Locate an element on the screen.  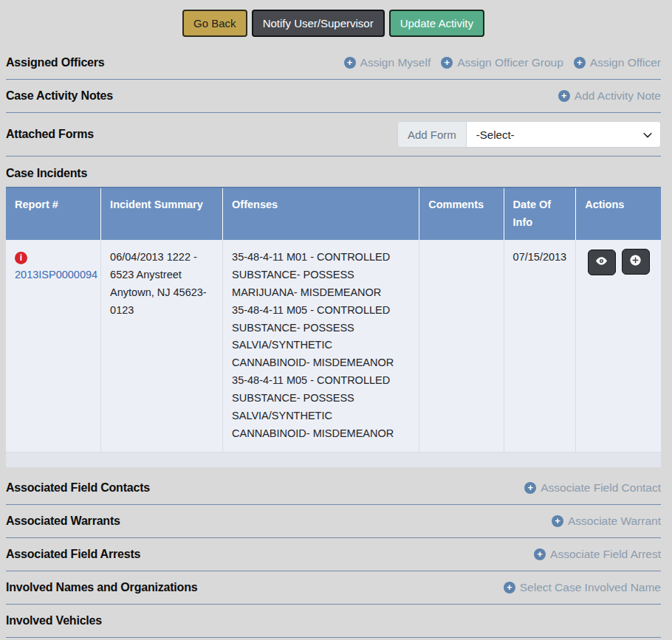
add-form-group: Add Form -Select- is located at coordinates (529, 134).